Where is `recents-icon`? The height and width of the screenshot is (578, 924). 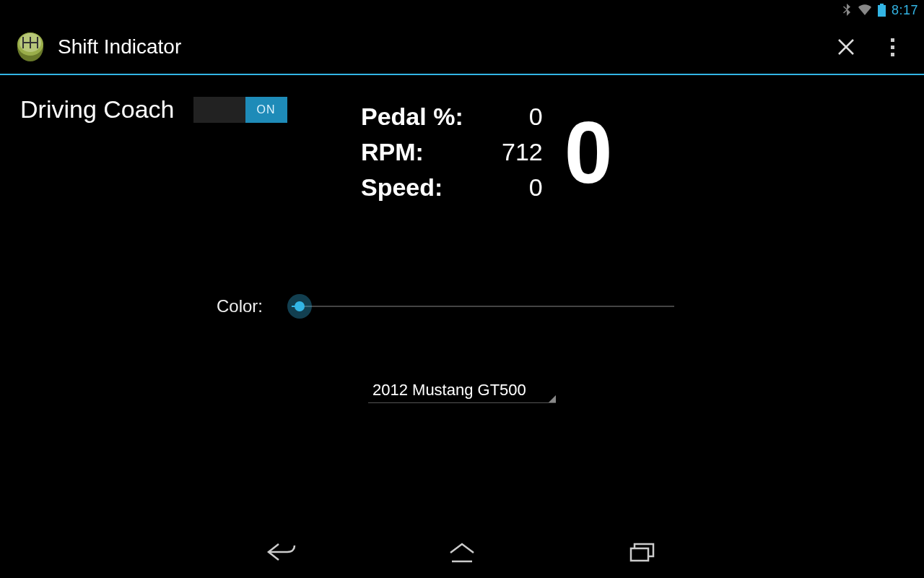 recents-icon is located at coordinates (642, 552).